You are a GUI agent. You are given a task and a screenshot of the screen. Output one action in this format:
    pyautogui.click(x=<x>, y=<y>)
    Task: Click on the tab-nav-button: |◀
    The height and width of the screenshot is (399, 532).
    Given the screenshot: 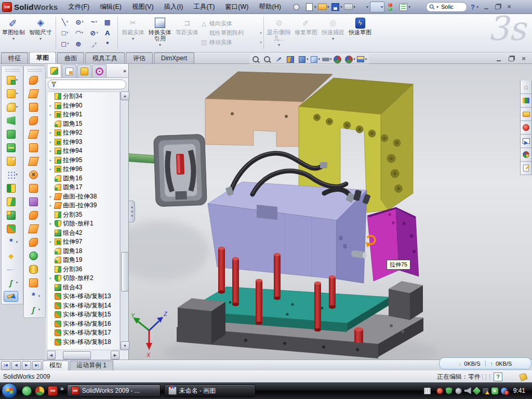 What is the action you would take?
    pyautogui.click(x=6, y=366)
    